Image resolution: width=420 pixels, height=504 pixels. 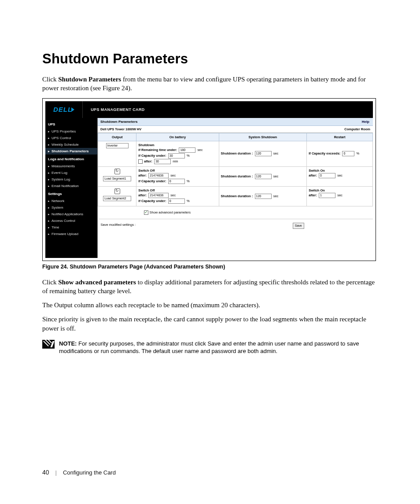 I want to click on logo-chevron-icon, so click(x=73, y=110).